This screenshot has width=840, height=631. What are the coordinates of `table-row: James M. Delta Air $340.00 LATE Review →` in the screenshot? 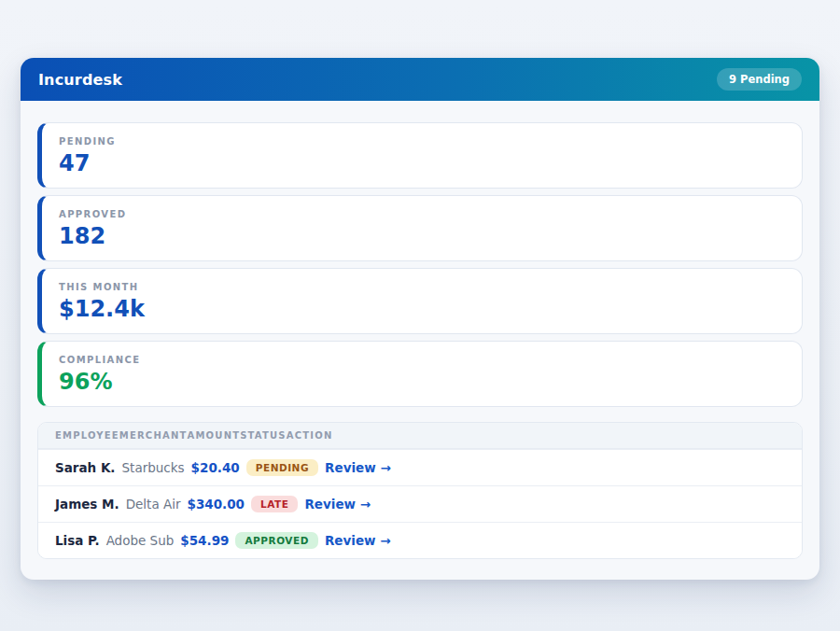 It's located at (420, 504).